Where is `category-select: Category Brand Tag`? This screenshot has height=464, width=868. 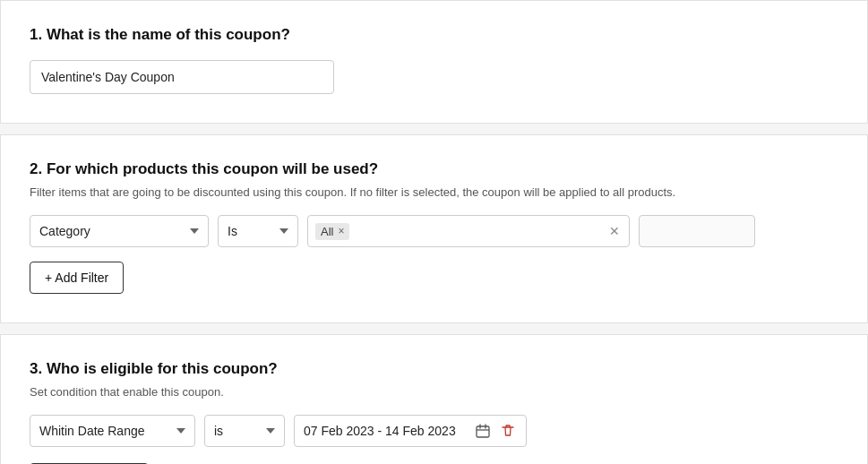 category-select: Category Brand Tag is located at coordinates (119, 231).